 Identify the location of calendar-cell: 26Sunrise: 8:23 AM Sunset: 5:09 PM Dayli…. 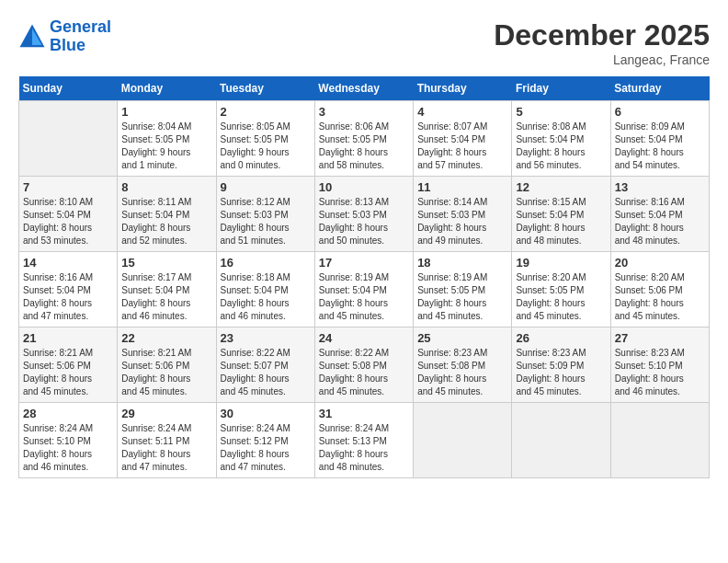
(561, 365).